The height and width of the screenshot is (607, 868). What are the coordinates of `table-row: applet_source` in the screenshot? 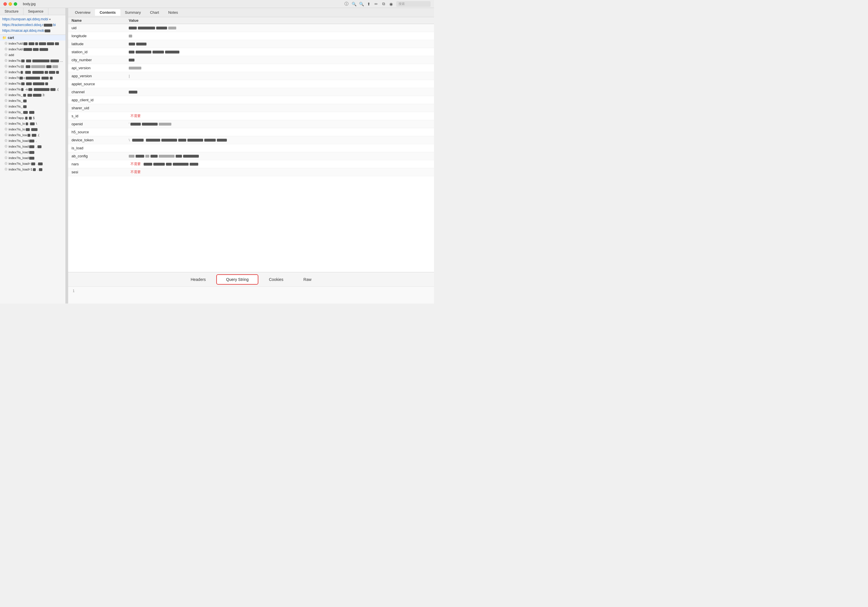 It's located at (251, 84).